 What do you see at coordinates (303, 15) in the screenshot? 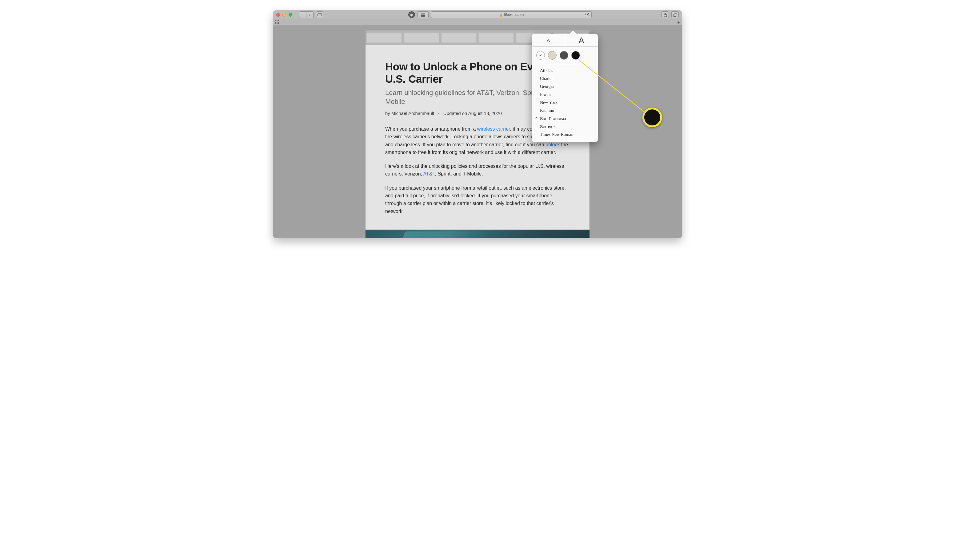
I see `back-button: ‹` at bounding box center [303, 15].